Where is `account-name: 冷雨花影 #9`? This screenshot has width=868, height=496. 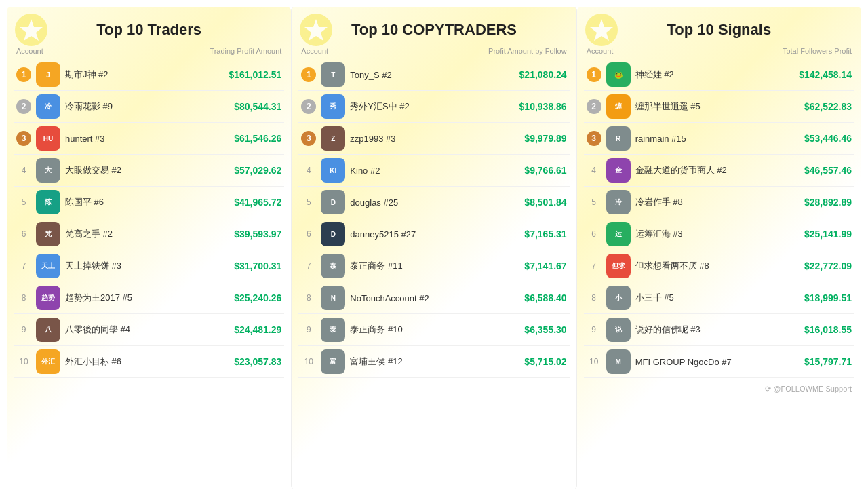
account-name: 冷雨花影 #9 is located at coordinates (148, 107).